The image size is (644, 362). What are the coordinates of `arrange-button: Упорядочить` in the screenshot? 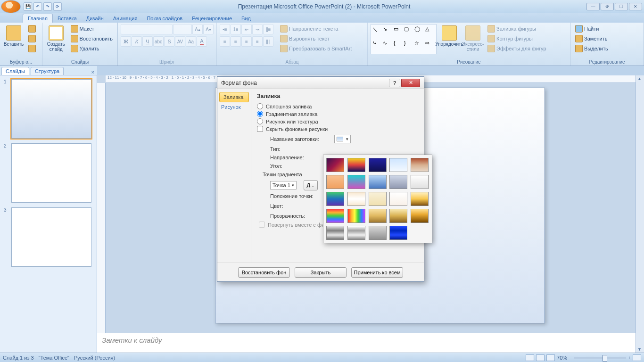 It's located at (449, 40).